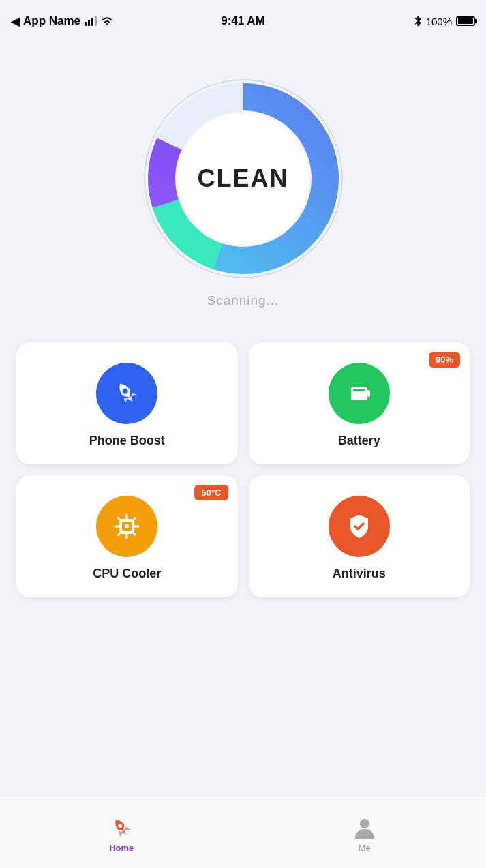 This screenshot has width=486, height=868. What do you see at coordinates (121, 848) in the screenshot?
I see `home-nav-label: Home` at bounding box center [121, 848].